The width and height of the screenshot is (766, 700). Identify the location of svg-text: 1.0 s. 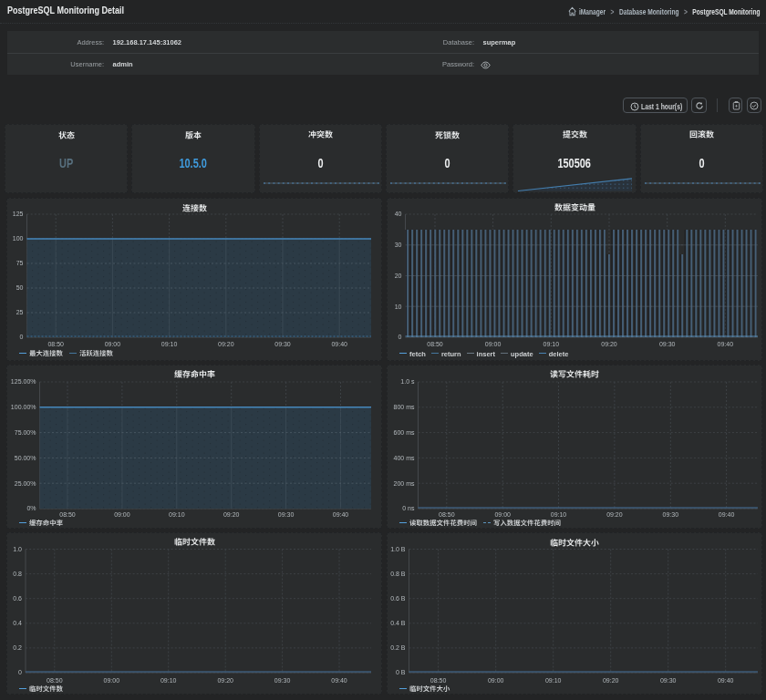
(408, 381).